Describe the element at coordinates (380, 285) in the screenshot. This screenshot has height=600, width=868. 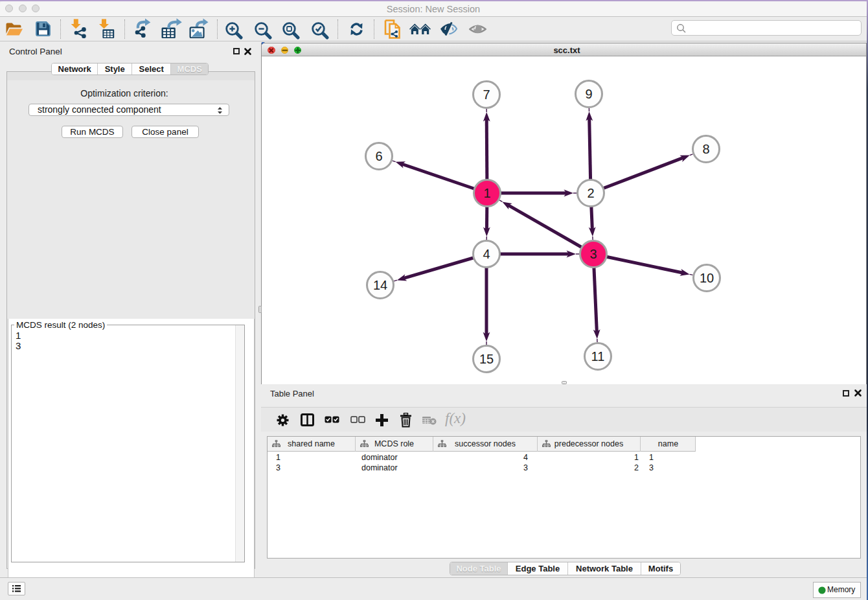
I see `svg-text: 14` at that location.